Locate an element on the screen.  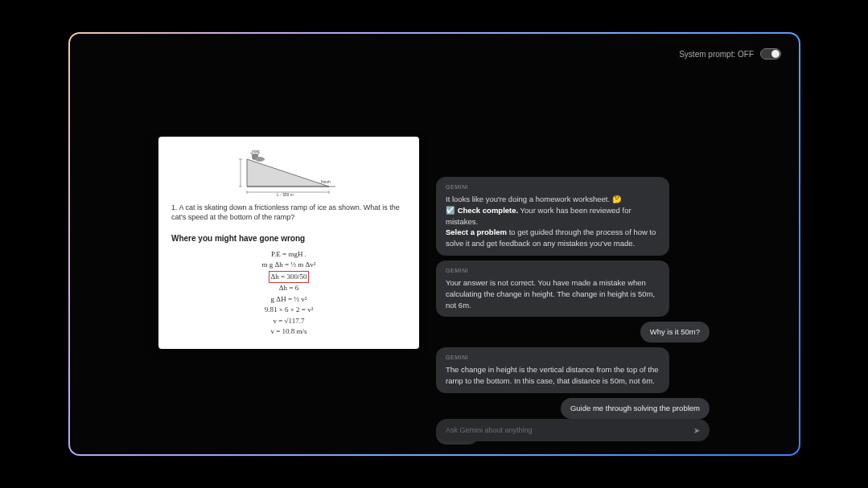
ai-message: GEMINI Your answer is not correct. You h… is located at coordinates (553, 289).